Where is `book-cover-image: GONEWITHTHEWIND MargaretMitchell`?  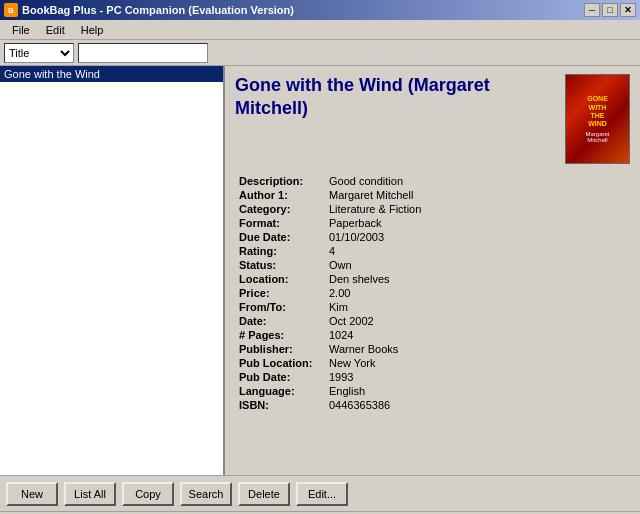
book-cover-image: GONEWITHTHEWIND MargaretMitchell is located at coordinates (598, 119).